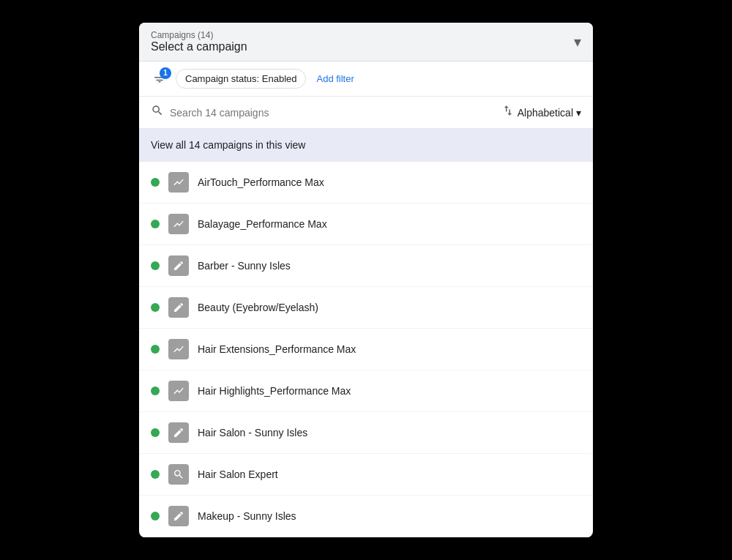 This screenshot has height=560, width=732. Describe the element at coordinates (277, 349) in the screenshot. I see `campaign-name: Hair Extensions_Performance Max` at that location.